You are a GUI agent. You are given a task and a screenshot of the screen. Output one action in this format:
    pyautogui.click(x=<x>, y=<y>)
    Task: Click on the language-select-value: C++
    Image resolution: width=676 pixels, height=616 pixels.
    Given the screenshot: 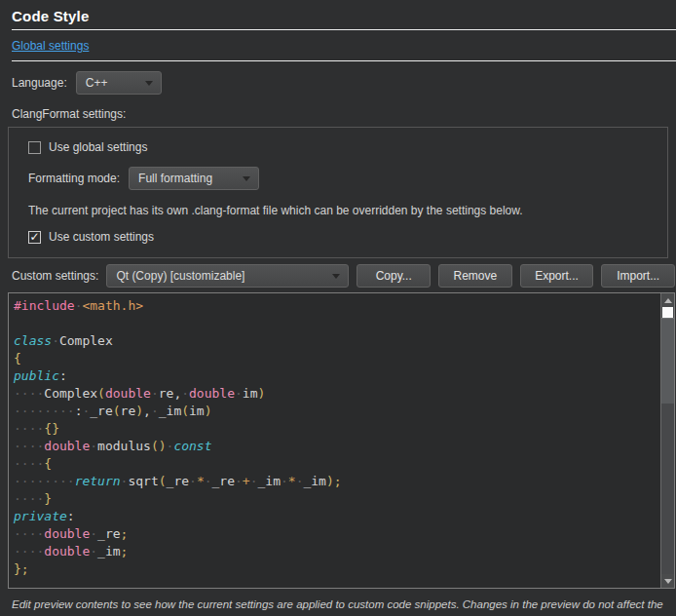 What is the action you would take?
    pyautogui.click(x=97, y=83)
    